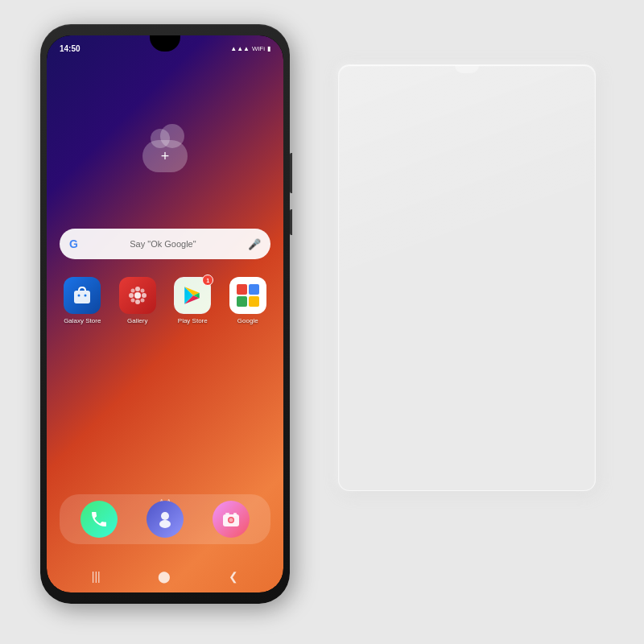  I want to click on gallery-icon, so click(138, 295).